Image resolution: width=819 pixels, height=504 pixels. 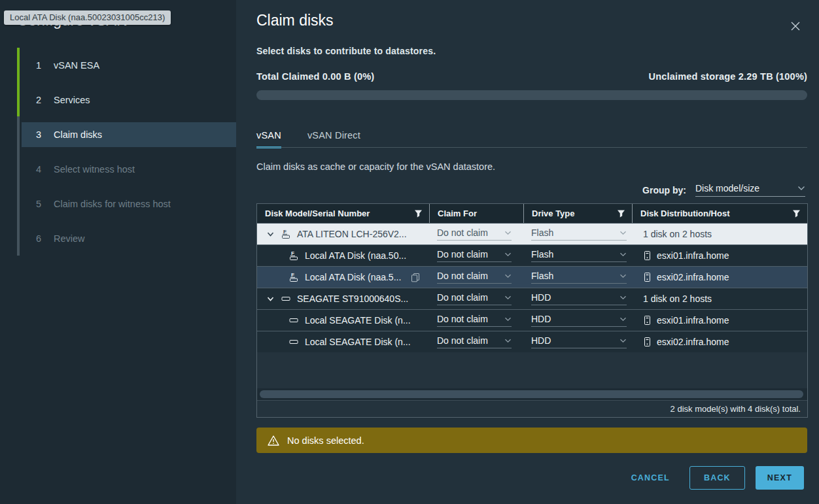 I want to click on step-vsan-esa: 1 vSAN ESA, so click(x=118, y=65).